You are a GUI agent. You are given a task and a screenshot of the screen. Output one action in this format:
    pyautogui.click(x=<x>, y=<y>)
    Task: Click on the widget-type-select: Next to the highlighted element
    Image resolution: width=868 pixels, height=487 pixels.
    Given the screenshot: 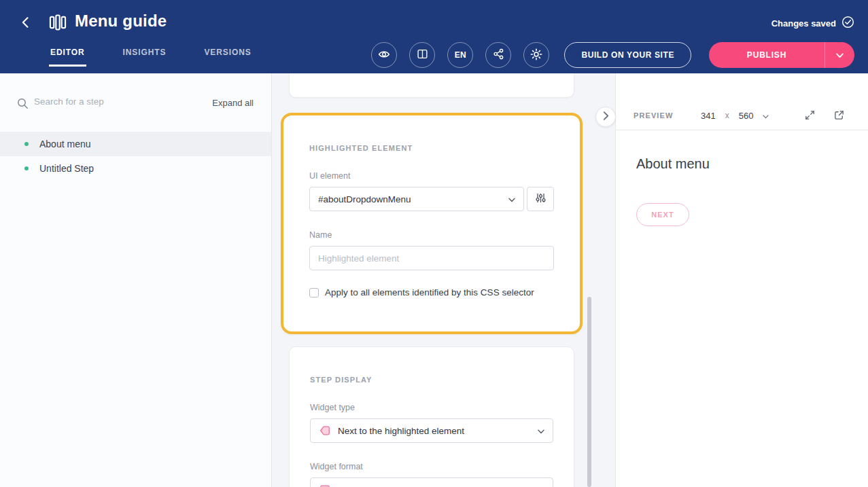 What is the action you would take?
    pyautogui.click(x=432, y=431)
    